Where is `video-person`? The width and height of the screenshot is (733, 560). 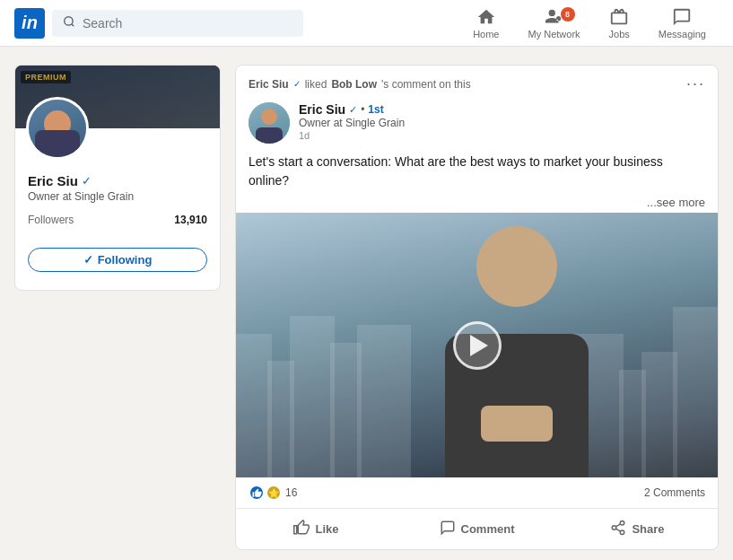
video-person is located at coordinates (517, 352).